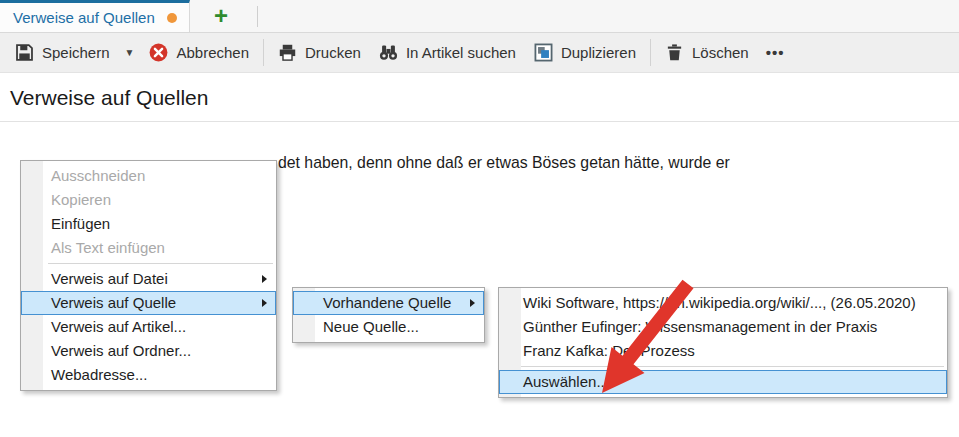 The height and width of the screenshot is (437, 959). I want to click on cancel-icon, so click(158, 52).